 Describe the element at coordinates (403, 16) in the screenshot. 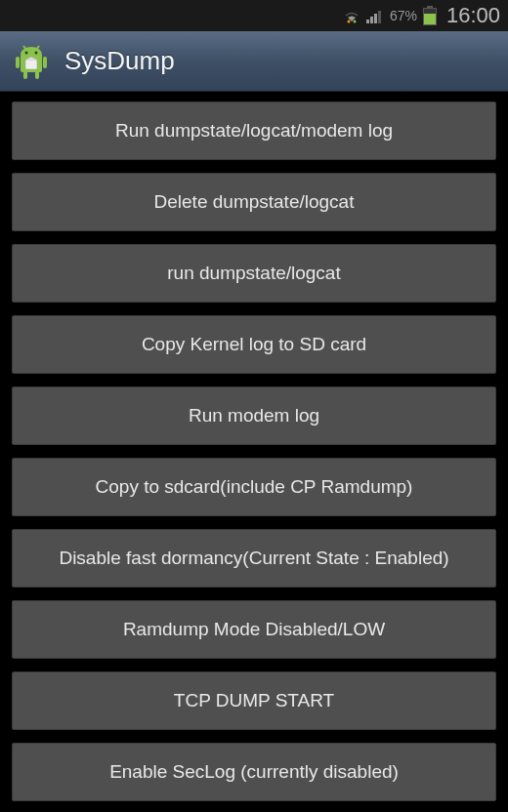

I see `battery-percentage: 67%` at that location.